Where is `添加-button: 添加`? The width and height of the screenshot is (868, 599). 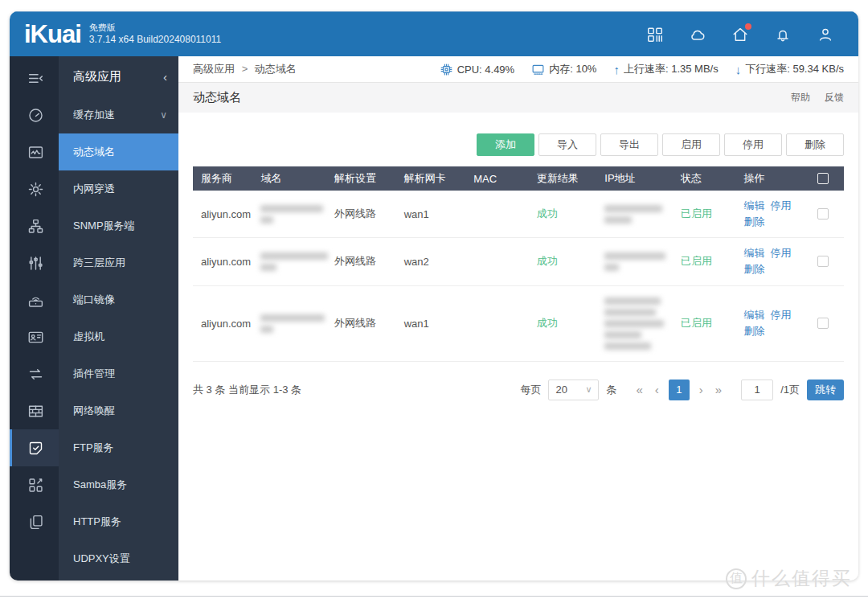 添加-button: 添加 is located at coordinates (506, 145).